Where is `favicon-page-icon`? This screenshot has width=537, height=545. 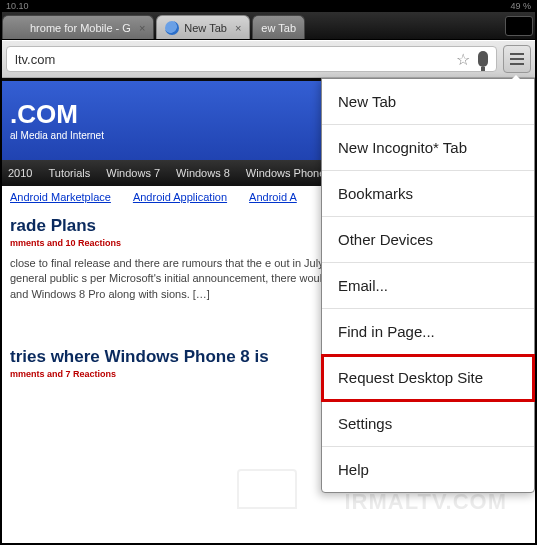 favicon-page-icon is located at coordinates (18, 28).